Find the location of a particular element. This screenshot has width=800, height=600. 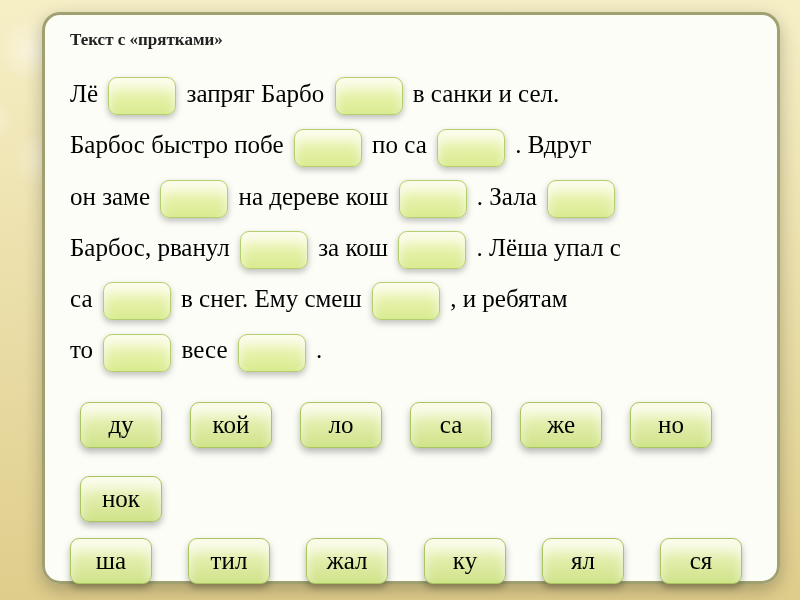

text-fragment: запряг Барбо is located at coordinates (255, 94).